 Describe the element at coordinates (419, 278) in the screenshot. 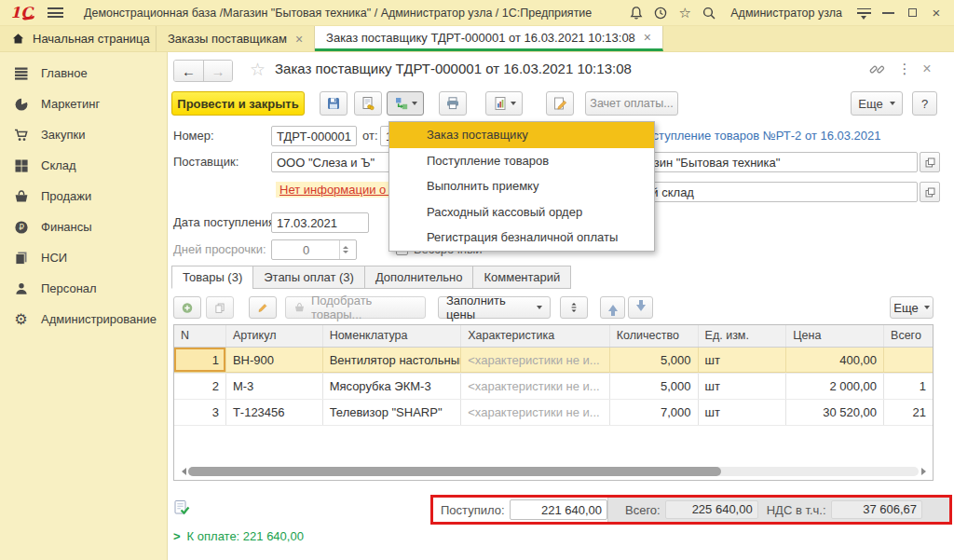

I see `tab-additional: Дополнительно` at that location.